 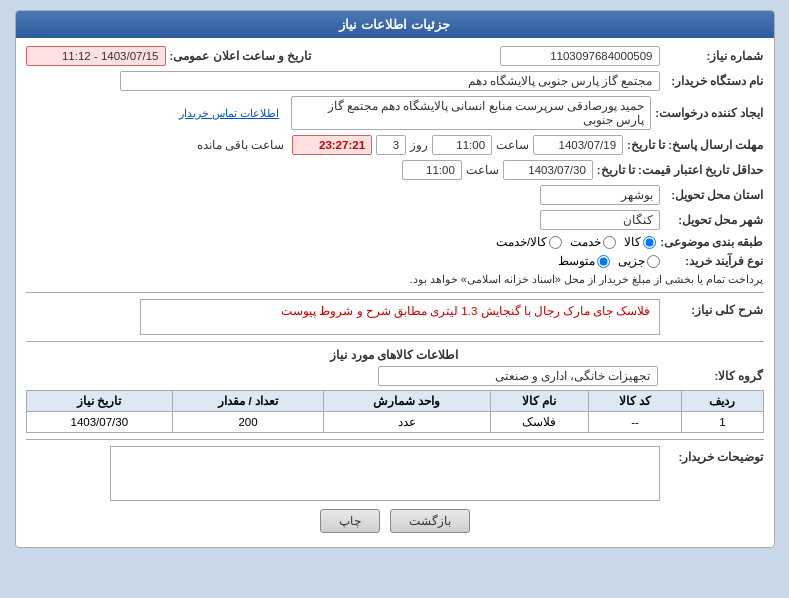 What do you see at coordinates (722, 422) in the screenshot?
I see `cell-radif: 1` at bounding box center [722, 422].